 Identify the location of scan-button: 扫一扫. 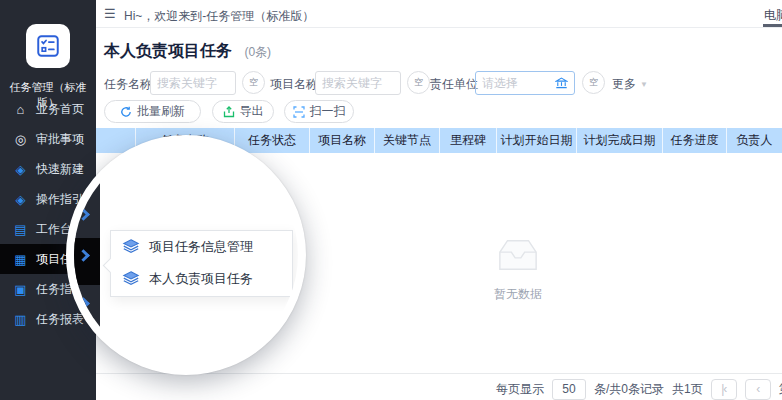
(319, 112).